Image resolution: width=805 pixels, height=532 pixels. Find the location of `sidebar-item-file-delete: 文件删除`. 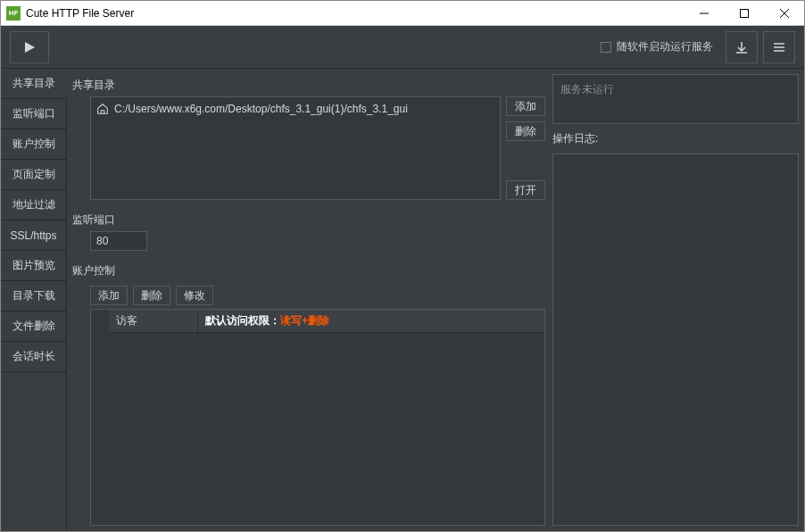

sidebar-item-file-delete: 文件删除 is located at coordinates (34, 327).